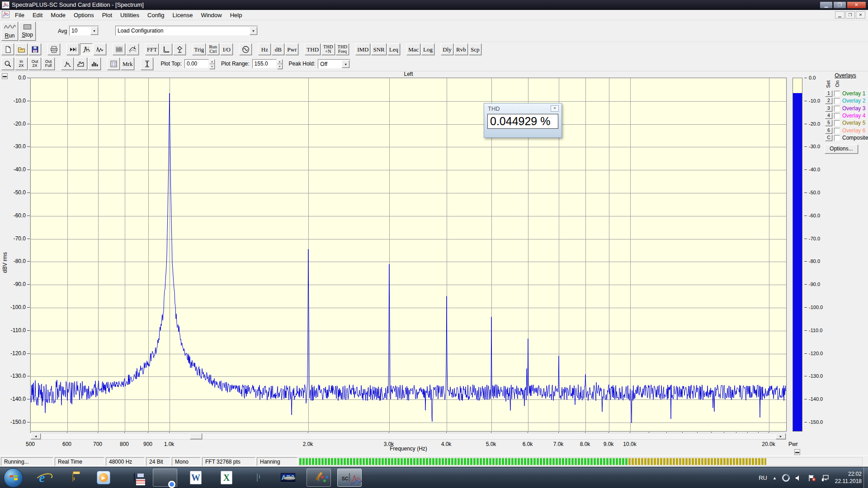 The height and width of the screenshot is (488, 868). I want to click on overlay-set-button-6: 6, so click(829, 131).